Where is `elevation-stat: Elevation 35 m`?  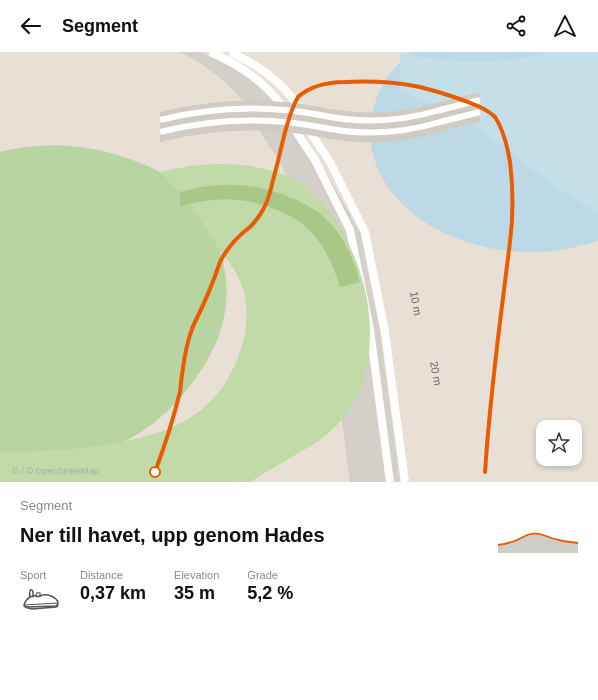 elevation-stat: Elevation 35 m is located at coordinates (196, 586).